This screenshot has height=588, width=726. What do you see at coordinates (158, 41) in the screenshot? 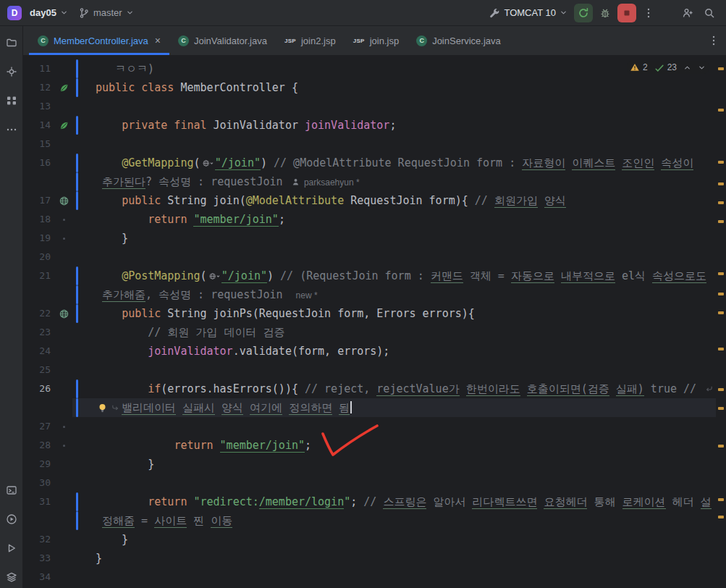
I see `close-icon: ×` at bounding box center [158, 41].